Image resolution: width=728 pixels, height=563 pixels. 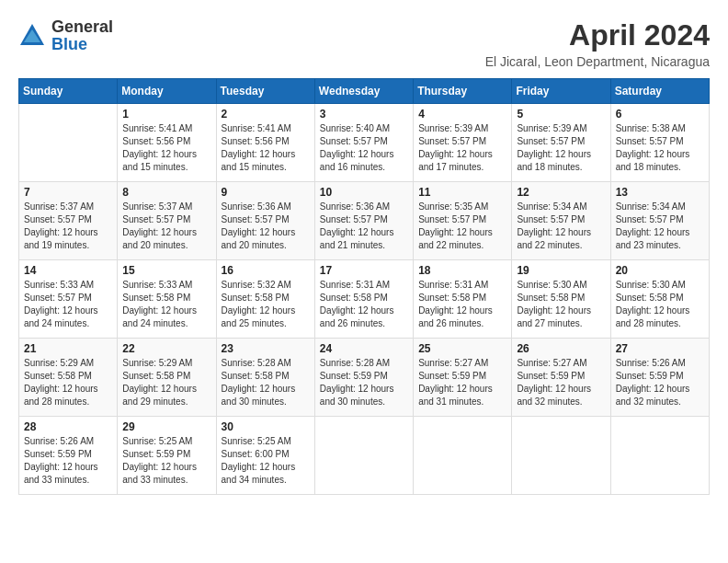 I want to click on sunrise: Sunrise: 5:27 AM, so click(x=552, y=362).